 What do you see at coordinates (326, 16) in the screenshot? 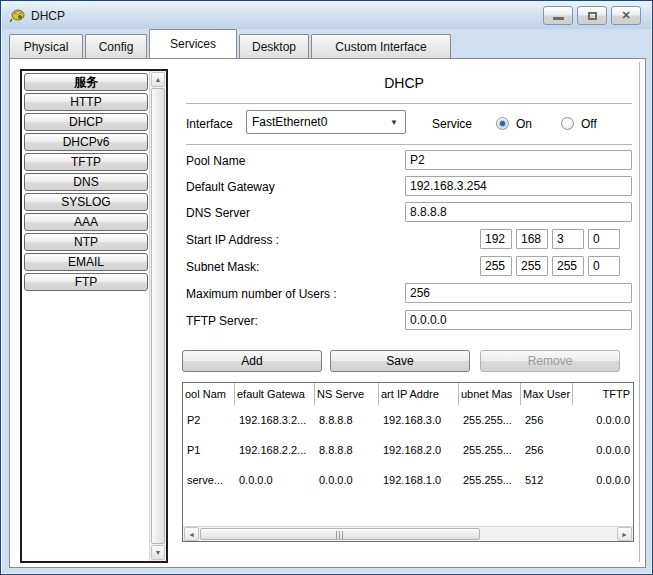
I see `titlebar: DHCP ✕` at bounding box center [326, 16].